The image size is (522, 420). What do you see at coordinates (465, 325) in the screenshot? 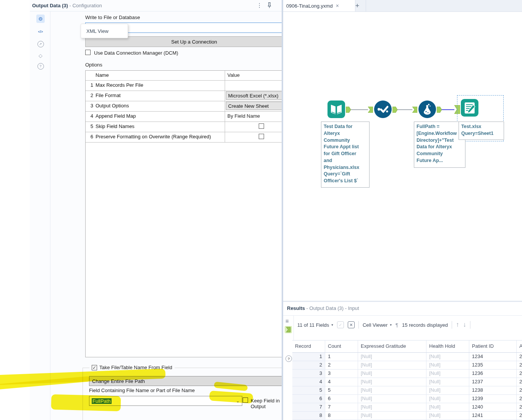
I see `down-arrow-icon: ↓` at bounding box center [465, 325].